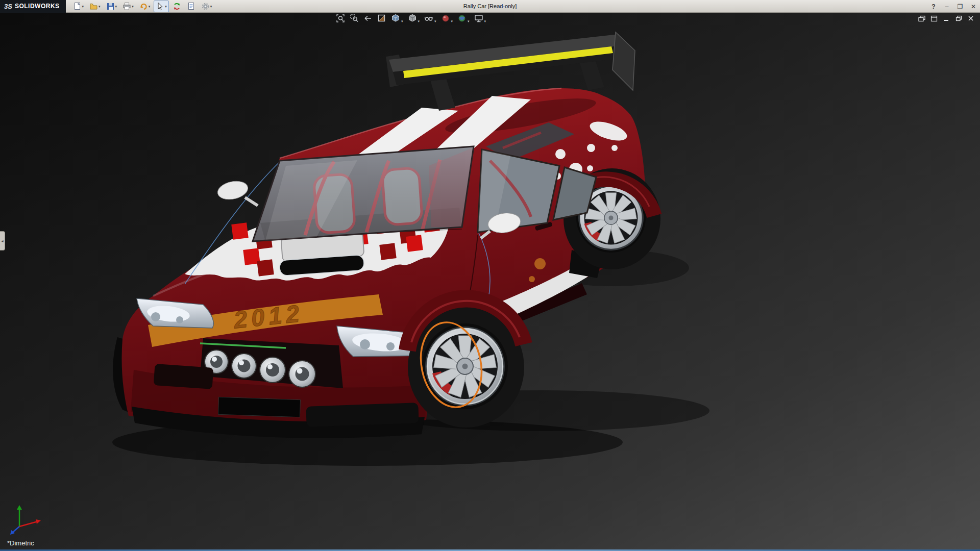  I want to click on open-folder-icon, so click(94, 6).